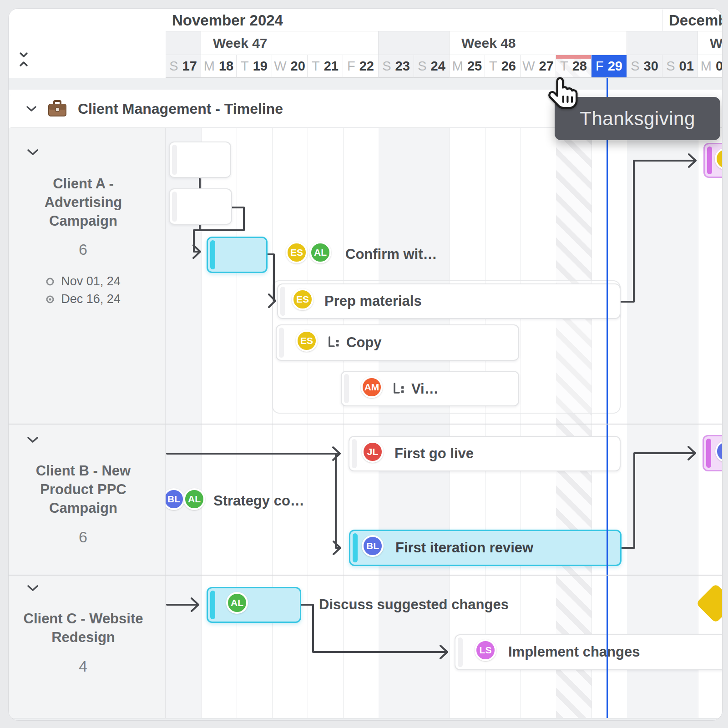  I want to click on section-collapse-icon-client-a, so click(33, 152).